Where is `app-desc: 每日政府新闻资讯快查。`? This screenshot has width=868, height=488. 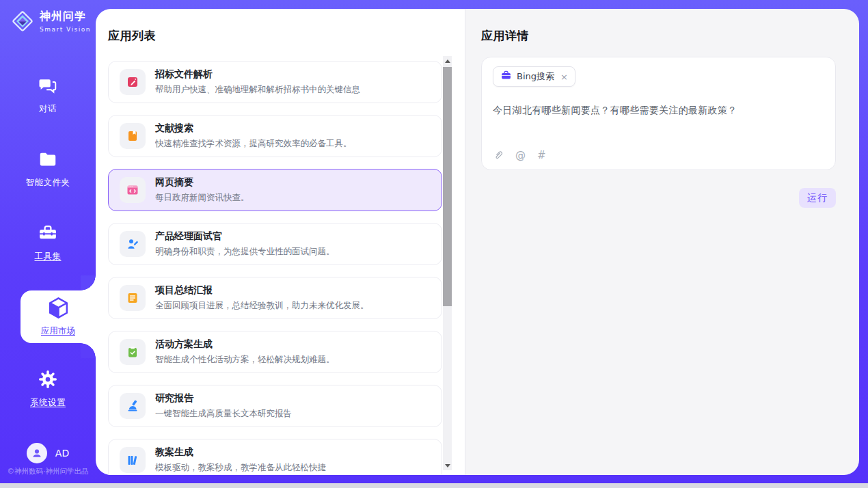
app-desc: 每日政府新闻资讯快查。 is located at coordinates (202, 198).